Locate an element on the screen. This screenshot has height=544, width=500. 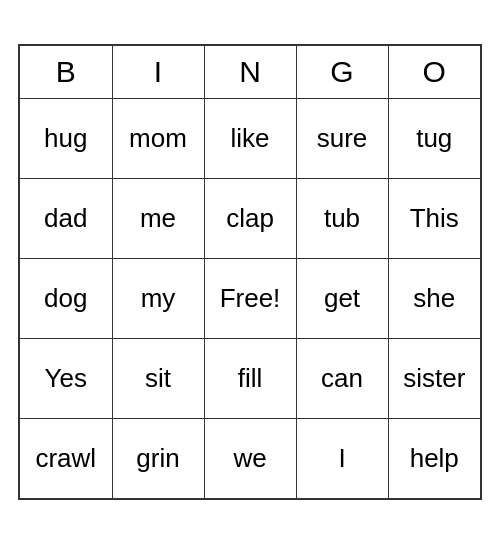
table-cell: tub is located at coordinates (342, 218).